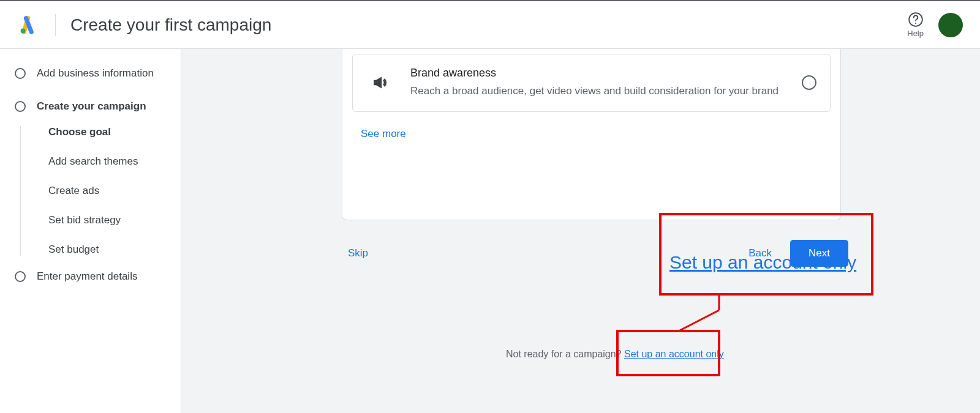 The width and height of the screenshot is (980, 413). I want to click on skip-link: Skip, so click(358, 253).